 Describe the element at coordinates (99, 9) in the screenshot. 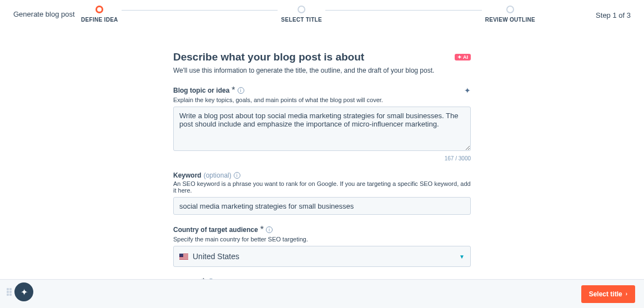

I see `step-circle-active` at that location.